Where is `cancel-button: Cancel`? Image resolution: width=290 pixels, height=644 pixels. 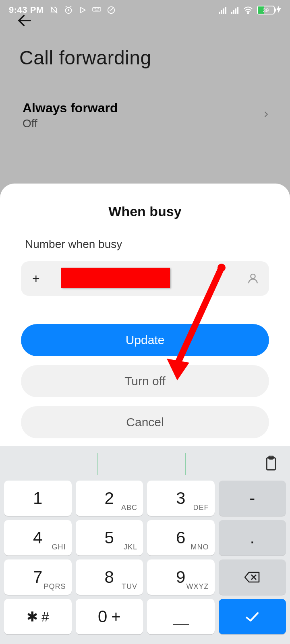 cancel-button: Cancel is located at coordinates (145, 422).